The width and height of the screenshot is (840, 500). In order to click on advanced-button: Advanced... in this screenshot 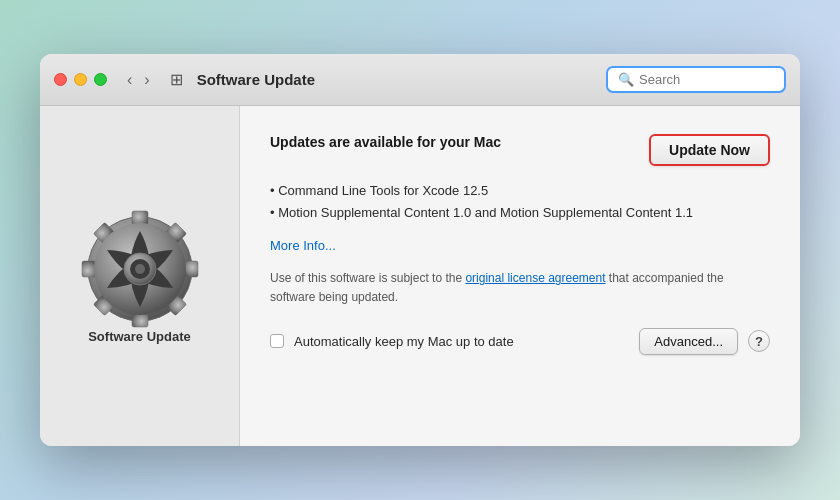, I will do `click(688, 342)`.